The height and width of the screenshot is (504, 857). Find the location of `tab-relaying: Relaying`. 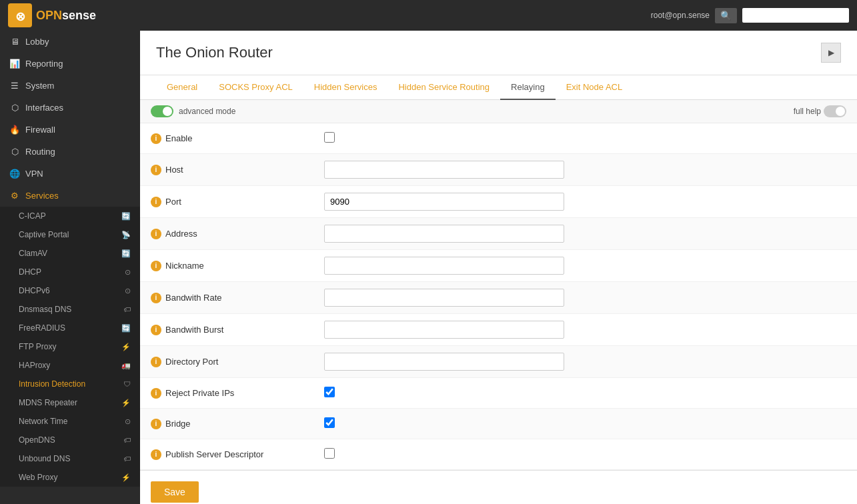

tab-relaying: Relaying is located at coordinates (528, 88).